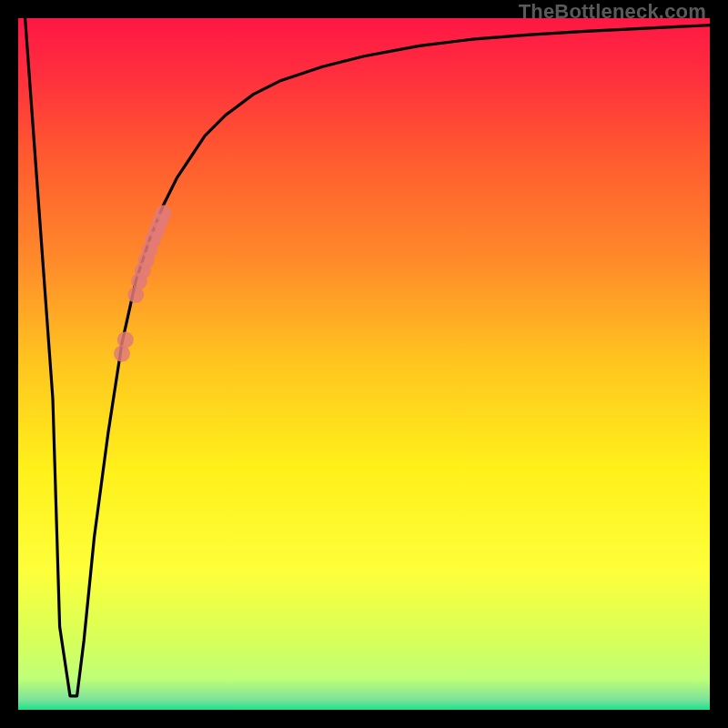  I want to click on watermark-label: TheBottleneck.com, so click(612, 12).